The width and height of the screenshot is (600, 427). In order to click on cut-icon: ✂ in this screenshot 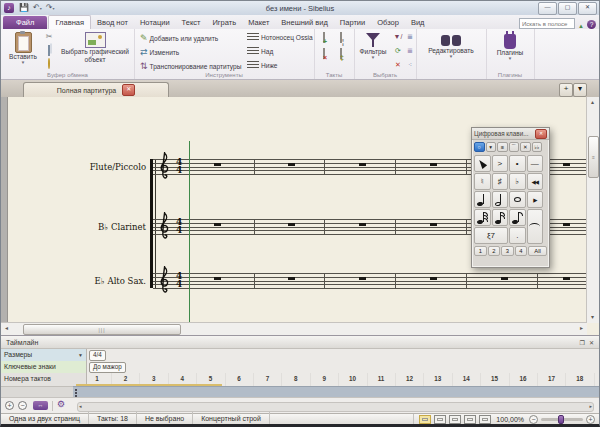, I will do `click(49, 37)`.